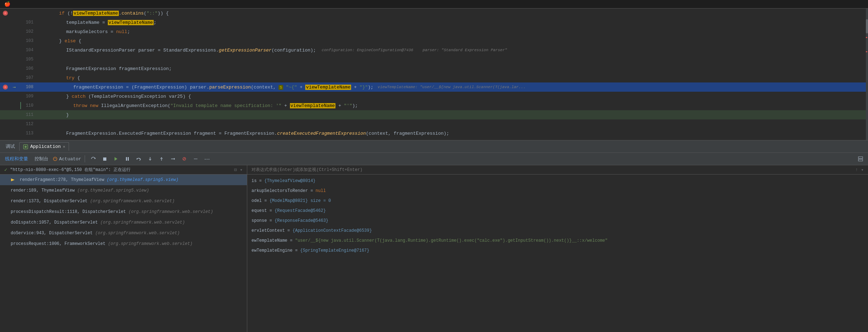 The image size is (868, 332). What do you see at coordinates (861, 159) in the screenshot?
I see `layout-btn` at bounding box center [861, 159].